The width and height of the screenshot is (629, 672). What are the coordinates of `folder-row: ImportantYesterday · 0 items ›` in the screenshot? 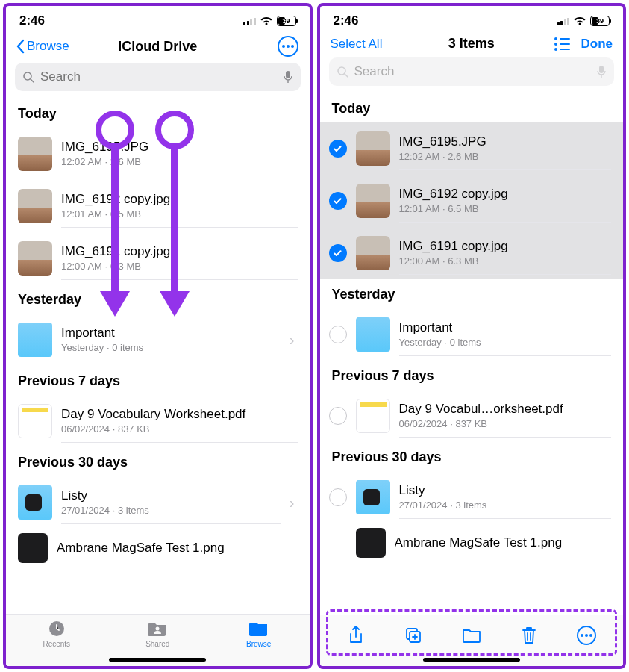 It's located at (158, 340).